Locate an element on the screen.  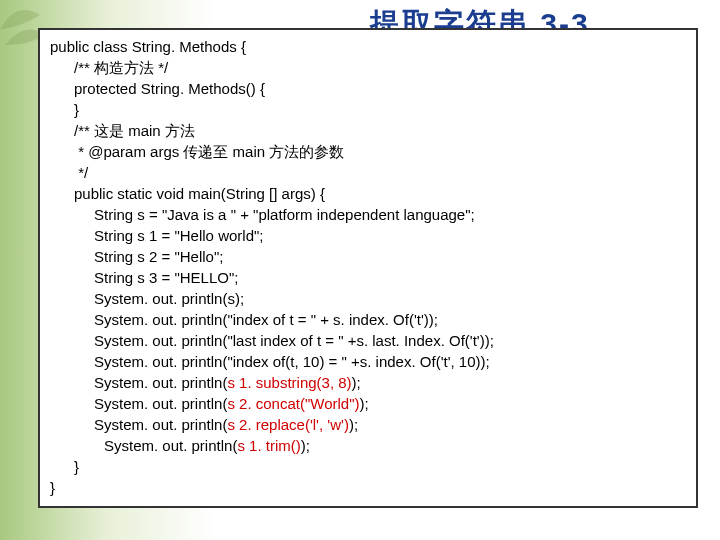
code-line: System. out. println(s 1. substring(3, 8… is located at coordinates (368, 382).